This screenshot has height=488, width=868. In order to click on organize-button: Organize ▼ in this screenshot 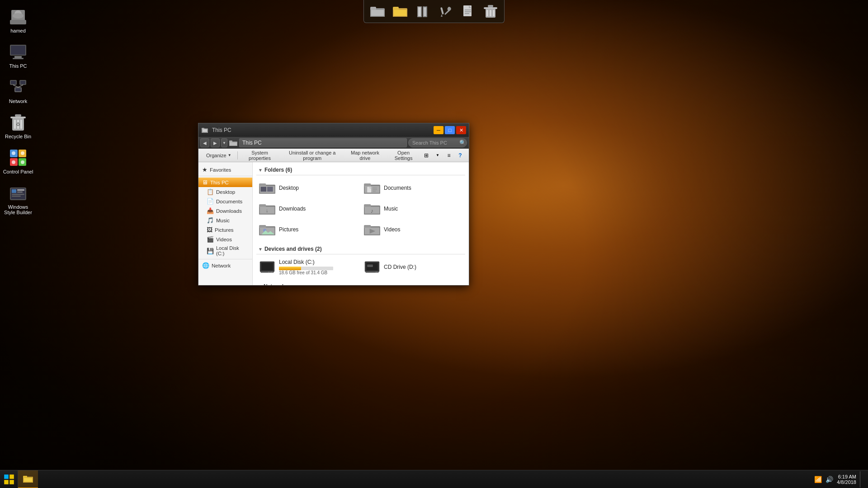, I will do `click(219, 155)`.